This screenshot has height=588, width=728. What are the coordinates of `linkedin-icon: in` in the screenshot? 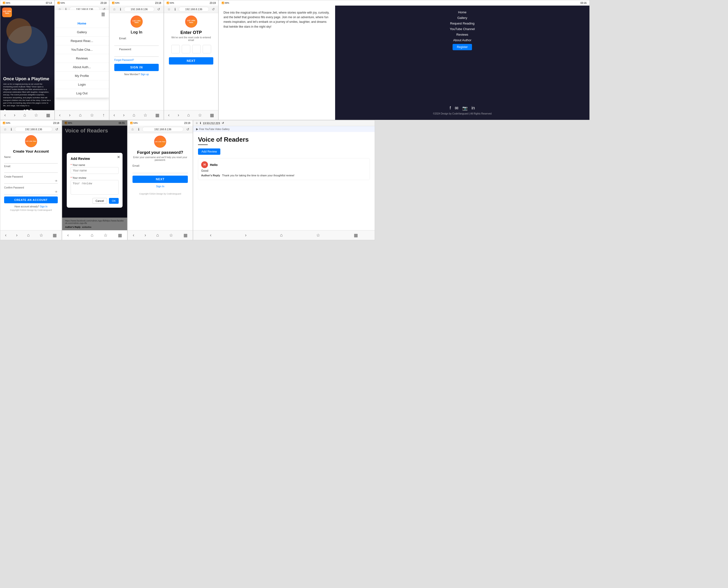 It's located at (473, 108).